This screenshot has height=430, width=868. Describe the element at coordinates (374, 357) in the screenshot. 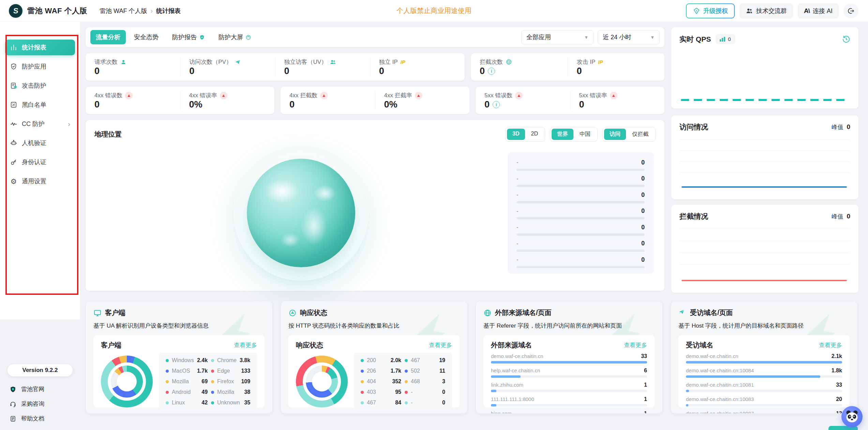

I see `summary-card-1: 响应状态 按 HTTP 状态码统计各类响应的数量和占比 响应状态 查看更多 20…` at that location.